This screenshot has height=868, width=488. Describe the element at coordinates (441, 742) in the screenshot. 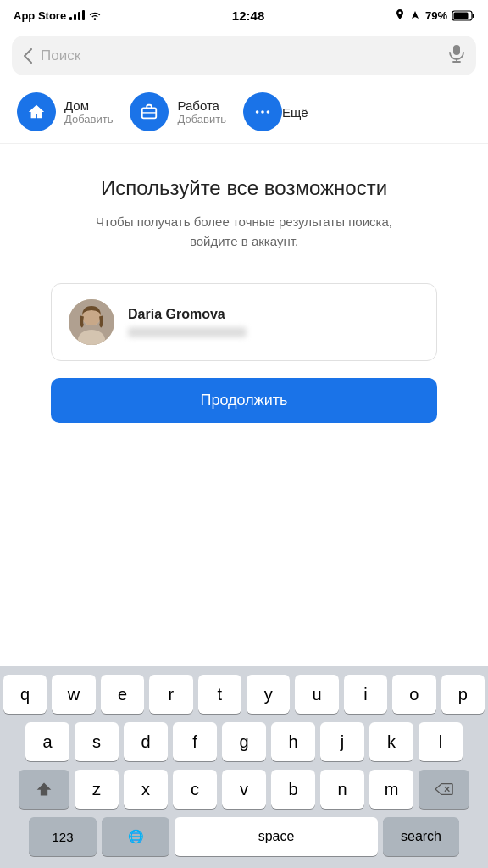

I see `key-l: l` at that location.